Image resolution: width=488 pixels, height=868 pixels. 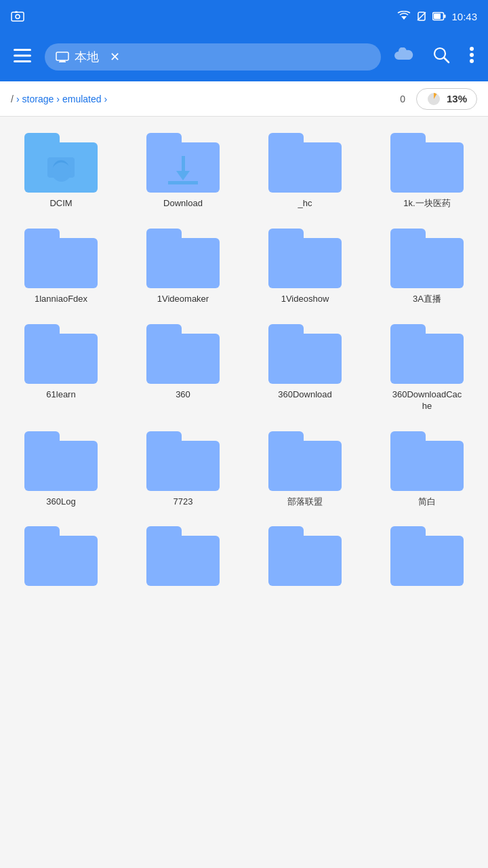 I want to click on close-location-button: ✕, so click(x=115, y=57).